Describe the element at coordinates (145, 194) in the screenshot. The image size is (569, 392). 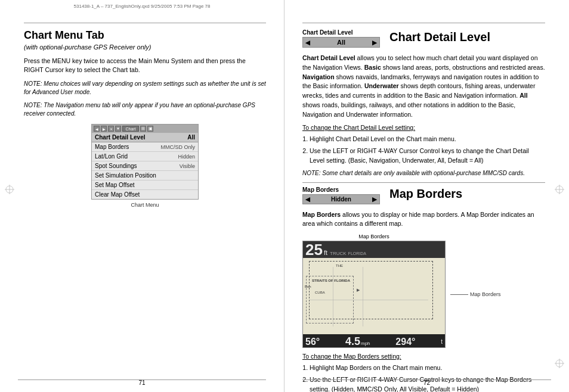
I see `chart-menu-item-5: Clear Map Offset` at that location.